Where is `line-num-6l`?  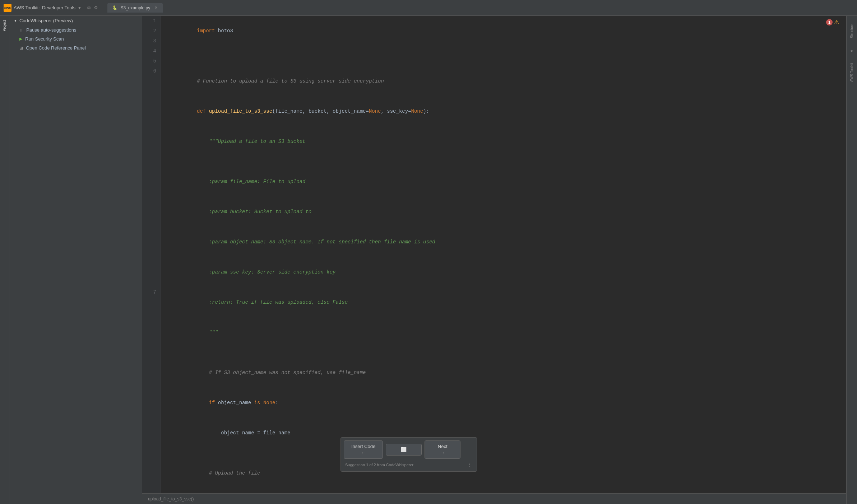 line-num-6l is located at coordinates (152, 182).